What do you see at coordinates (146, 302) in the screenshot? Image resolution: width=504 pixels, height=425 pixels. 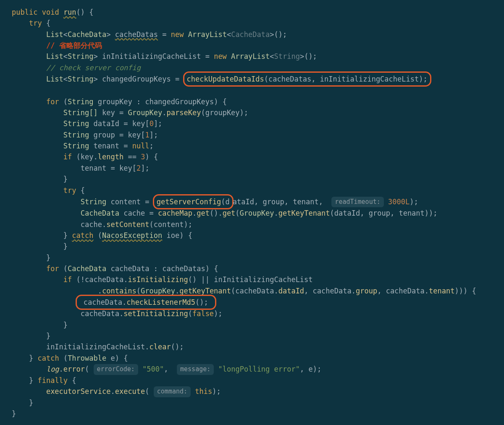 I see `highlight-box-check-listener-md5: cacheData.checkListenerMd5();` at bounding box center [146, 302].